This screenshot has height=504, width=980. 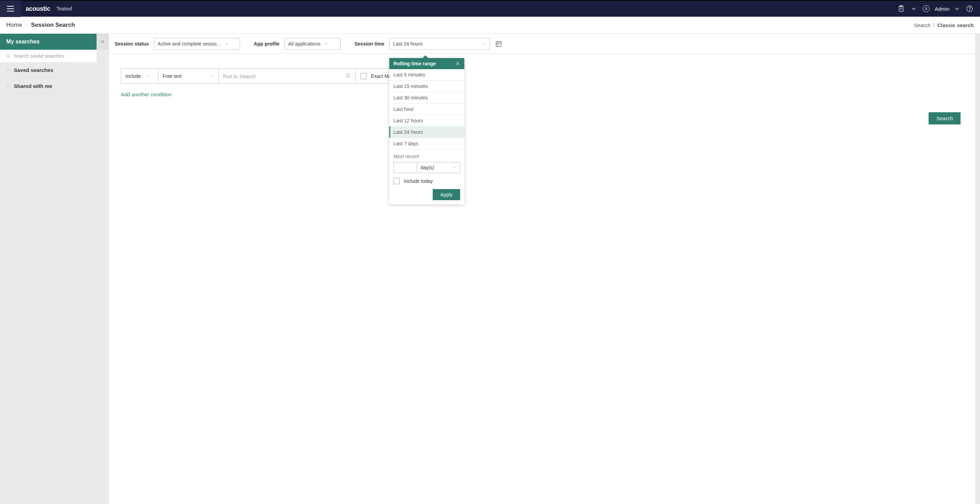 I want to click on sidebar-search, so click(x=48, y=56).